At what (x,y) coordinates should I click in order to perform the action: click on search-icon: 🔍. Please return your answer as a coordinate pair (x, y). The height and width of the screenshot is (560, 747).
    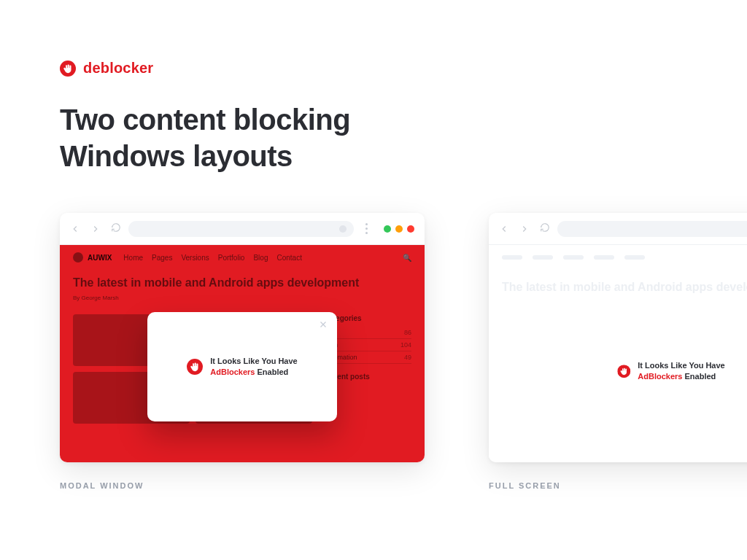
    Looking at the image, I should click on (407, 258).